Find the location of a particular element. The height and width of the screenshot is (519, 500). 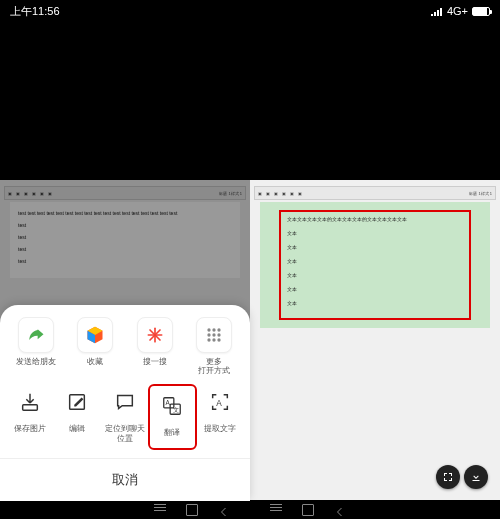

translate-action: A文 翻译 is located at coordinates (172, 417).